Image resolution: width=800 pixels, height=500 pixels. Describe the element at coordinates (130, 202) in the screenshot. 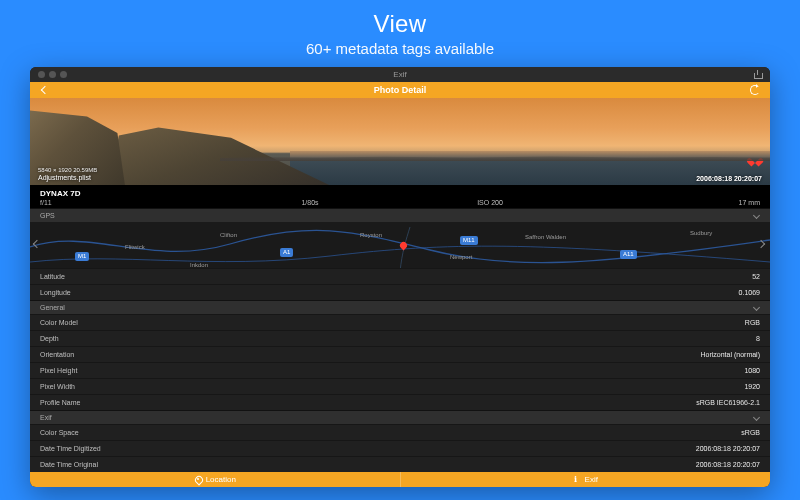

I see `aperture-value: f/11` at that location.